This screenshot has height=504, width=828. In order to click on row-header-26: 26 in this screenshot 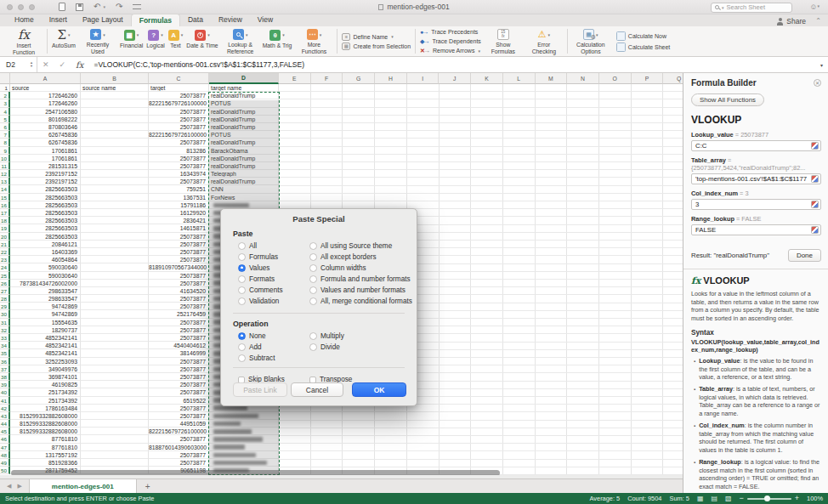, I will do `click(5, 284)`.